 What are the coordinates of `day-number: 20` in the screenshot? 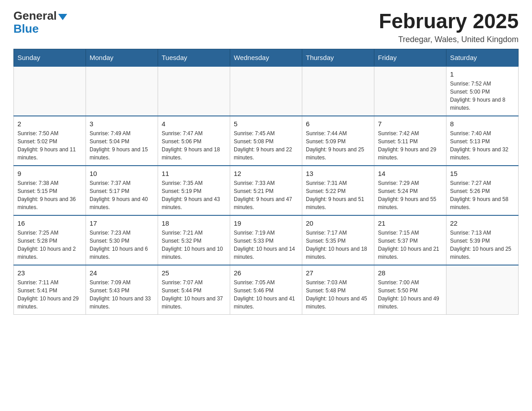 It's located at (338, 223).